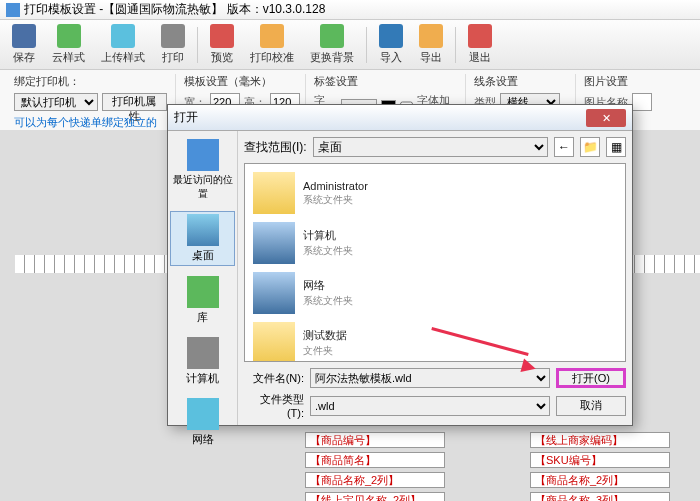  What do you see at coordinates (350, 10) in the screenshot?
I see `titlebar: 打印模板设置 -【圆通国际物流热敏】 版本：v10.3.0.128` at bounding box center [350, 10].